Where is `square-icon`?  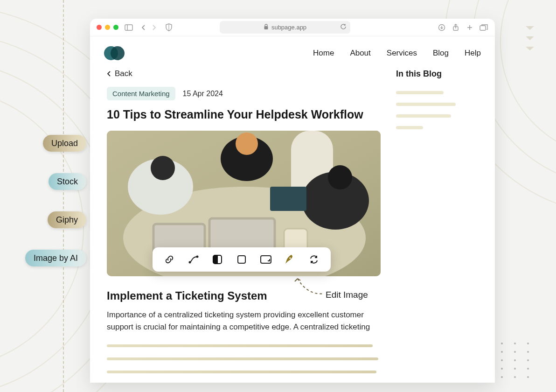
square-icon is located at coordinates (242, 259).